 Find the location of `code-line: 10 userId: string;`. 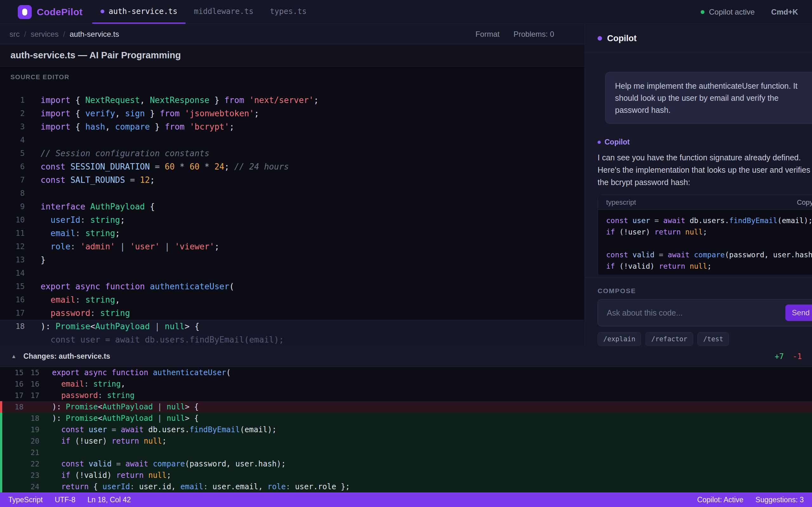

code-line: 10 userId: string; is located at coordinates (292, 220).